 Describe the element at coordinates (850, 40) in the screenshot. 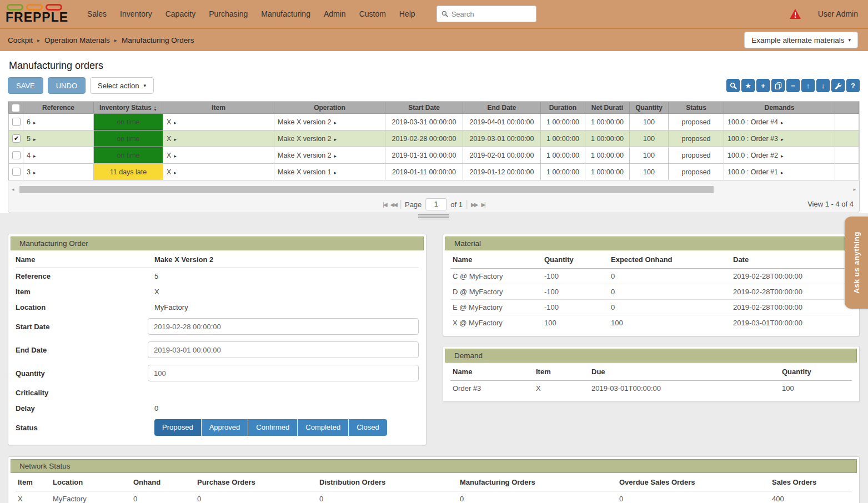

I see `chevron-down-icon: ▾` at that location.